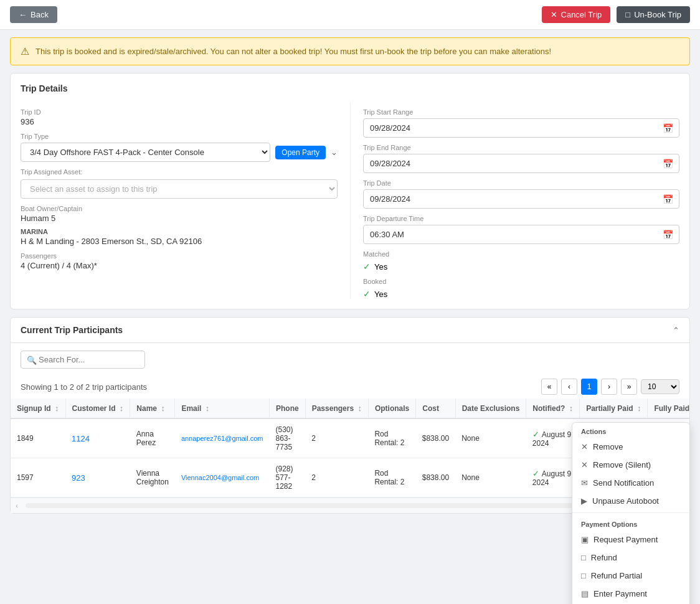 The height and width of the screenshot is (604, 700). What do you see at coordinates (584, 558) in the screenshot?
I see `refund-icon: □` at bounding box center [584, 558].